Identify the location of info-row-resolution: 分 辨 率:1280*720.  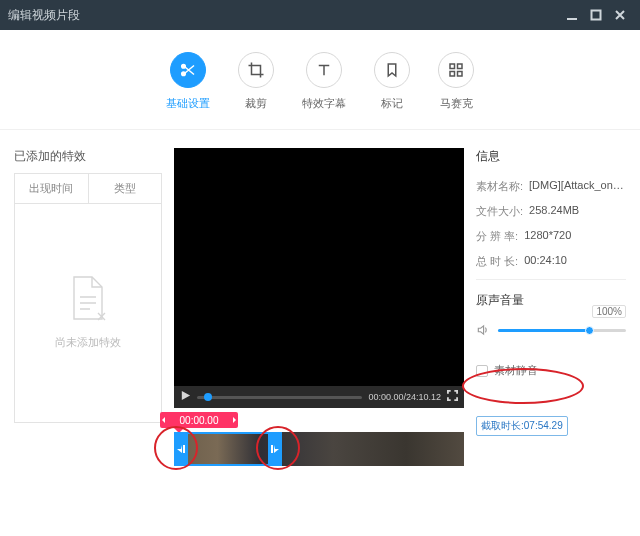
(551, 236).